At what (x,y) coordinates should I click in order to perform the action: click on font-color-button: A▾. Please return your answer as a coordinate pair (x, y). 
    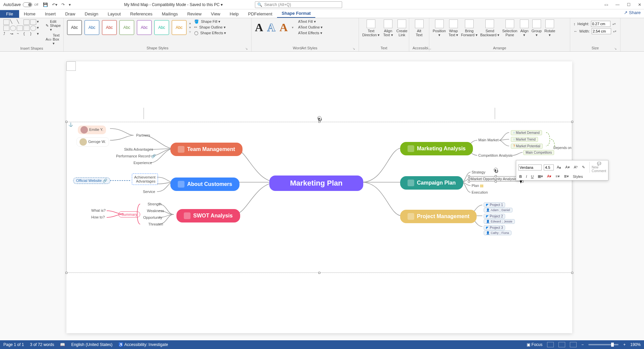
    Looking at the image, I should click on (549, 177).